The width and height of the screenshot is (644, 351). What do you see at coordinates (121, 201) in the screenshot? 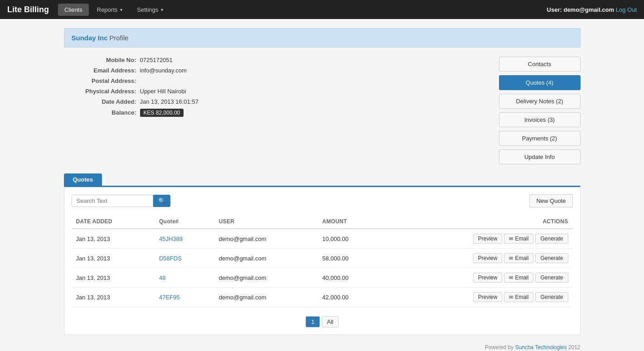
I see `search-group: 🔍` at bounding box center [121, 201].